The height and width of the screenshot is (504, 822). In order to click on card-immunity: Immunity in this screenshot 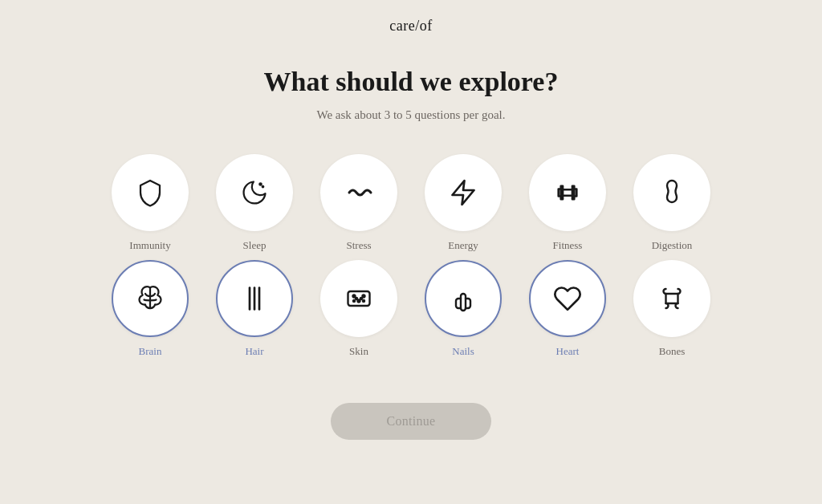, I will do `click(150, 203)`.